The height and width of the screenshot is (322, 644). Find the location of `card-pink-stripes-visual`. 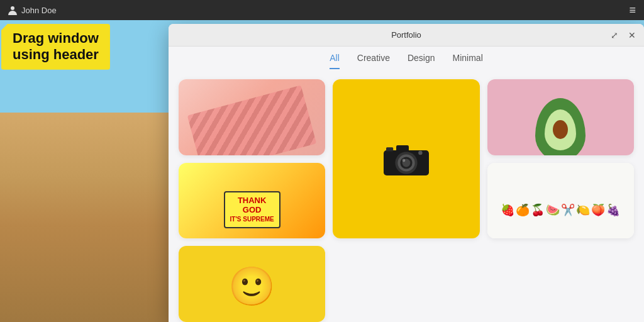

card-pink-stripes-visual is located at coordinates (252, 117).